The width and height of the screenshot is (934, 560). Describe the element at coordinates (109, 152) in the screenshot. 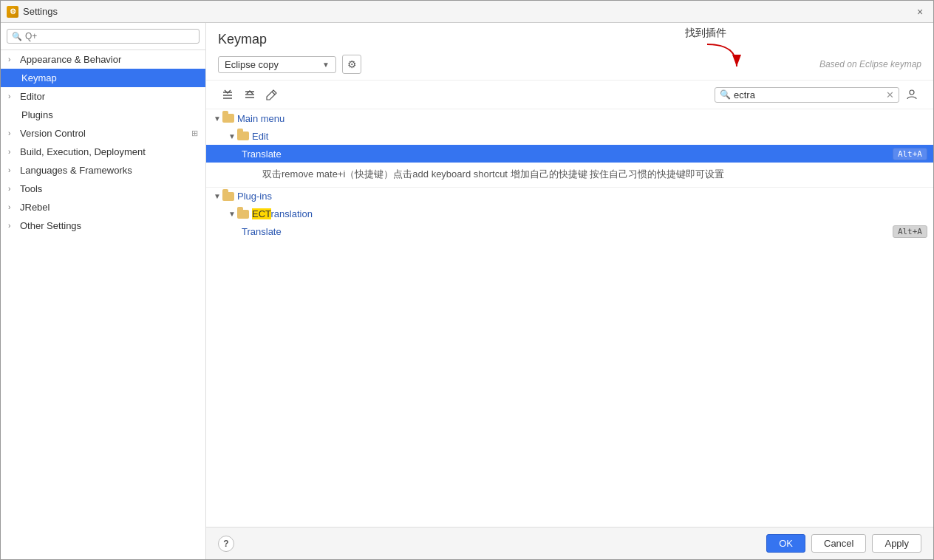

I see `sidebar-label-build: Build, Execution, Deployment` at that location.